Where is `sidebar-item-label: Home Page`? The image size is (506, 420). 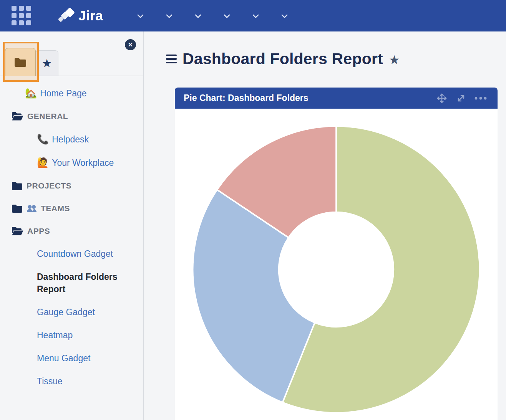
sidebar-item-label: Home Page is located at coordinates (63, 93).